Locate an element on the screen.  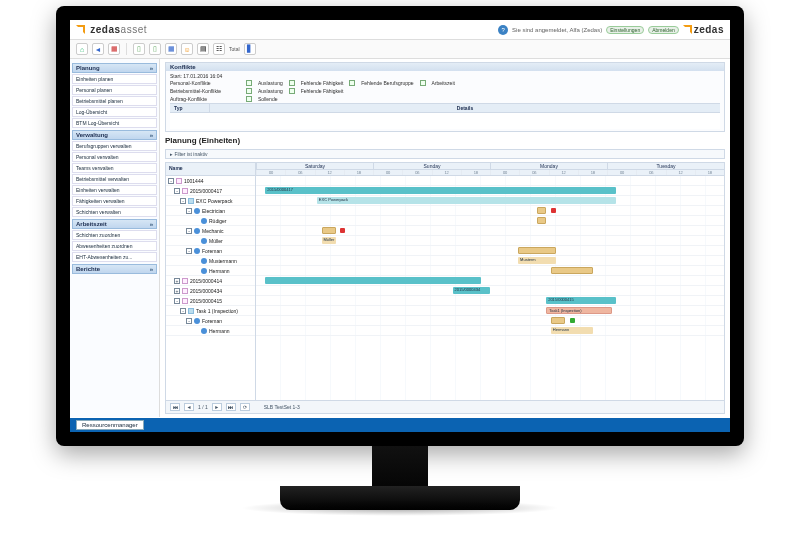
sidebar-item: Betriebsmittel planen is located at coordinates (114, 101).